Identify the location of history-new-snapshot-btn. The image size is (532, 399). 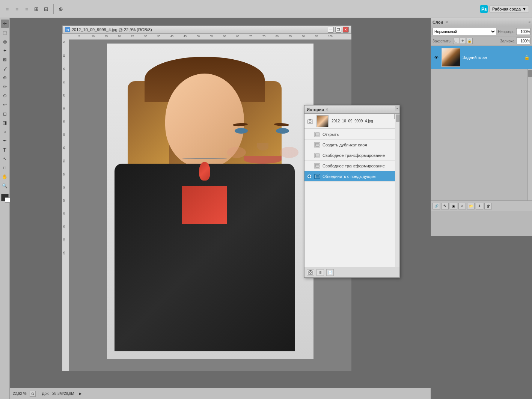
(310, 273).